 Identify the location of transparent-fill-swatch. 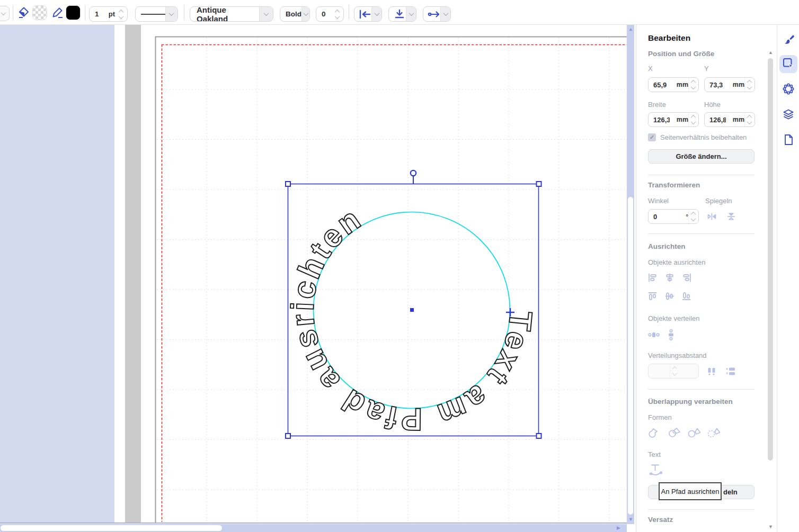
(40, 13).